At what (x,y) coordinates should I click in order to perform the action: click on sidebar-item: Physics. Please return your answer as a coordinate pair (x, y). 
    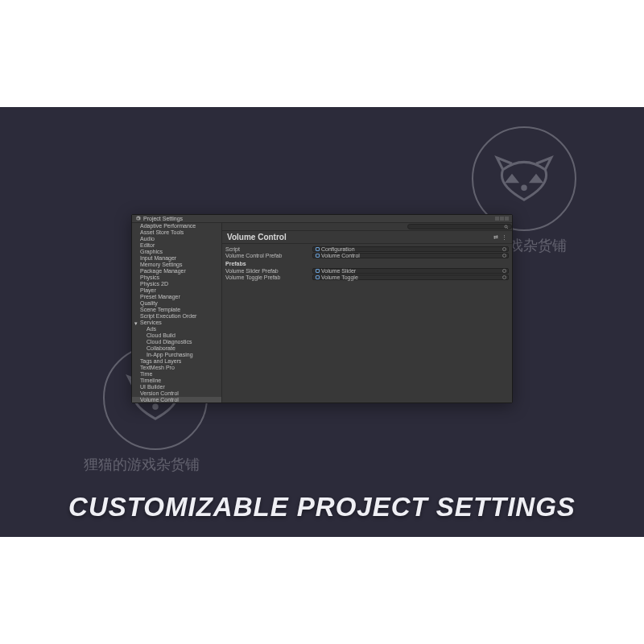
    Looking at the image, I should click on (177, 278).